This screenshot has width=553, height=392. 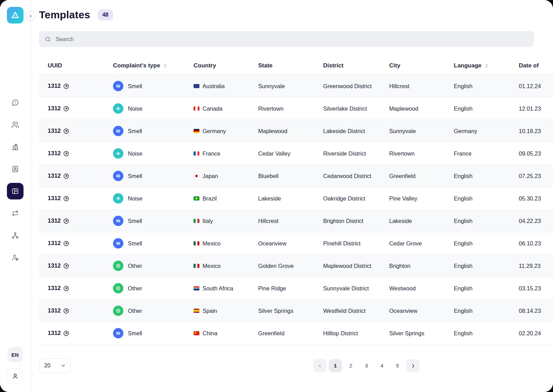 I want to click on sidebar-item-hierarchy, so click(x=15, y=235).